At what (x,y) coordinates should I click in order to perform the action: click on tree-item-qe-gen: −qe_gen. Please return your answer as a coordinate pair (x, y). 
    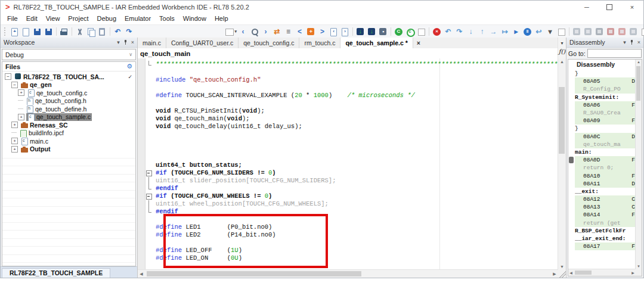
    Looking at the image, I should click on (69, 85).